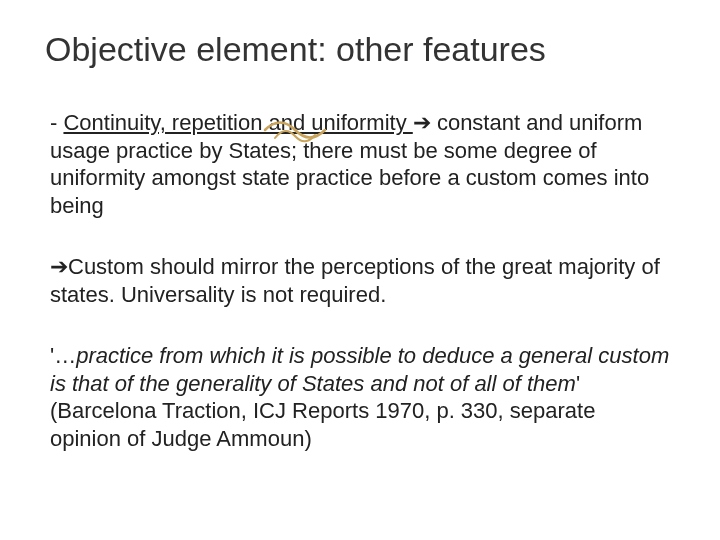 The height and width of the screenshot is (540, 720). Describe the element at coordinates (238, 122) in the screenshot. I see `para1-underlined: Continuity, repetition and uniformity` at that location.